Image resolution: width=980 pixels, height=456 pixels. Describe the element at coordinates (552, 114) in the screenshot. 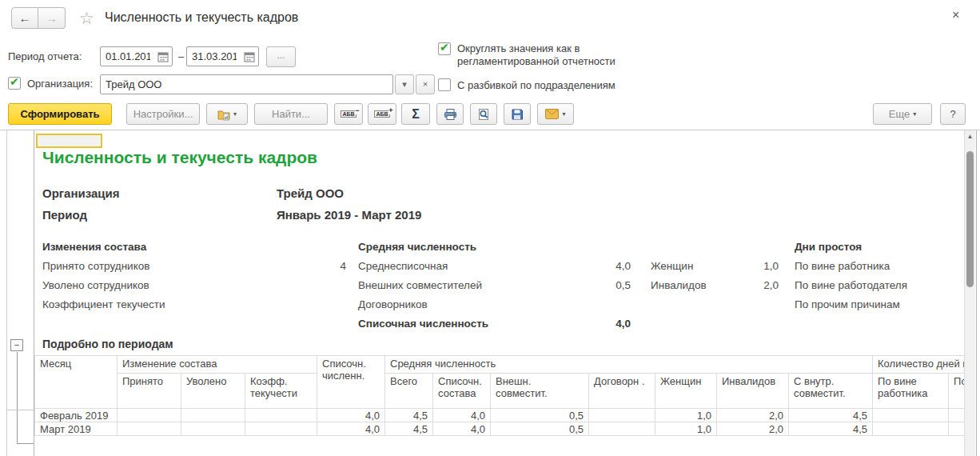

I see `mail-icon` at that location.